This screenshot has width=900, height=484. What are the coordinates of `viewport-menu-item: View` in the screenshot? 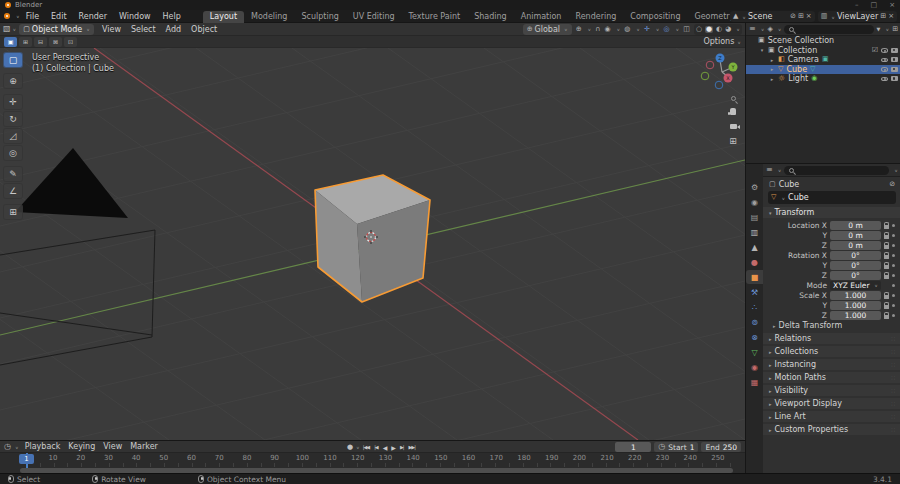 It's located at (112, 30).